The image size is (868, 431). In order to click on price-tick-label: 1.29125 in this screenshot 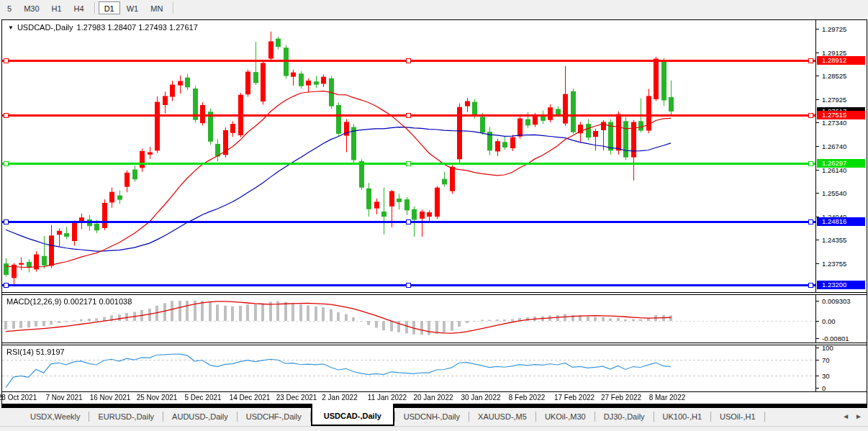, I will do `click(841, 53)`.